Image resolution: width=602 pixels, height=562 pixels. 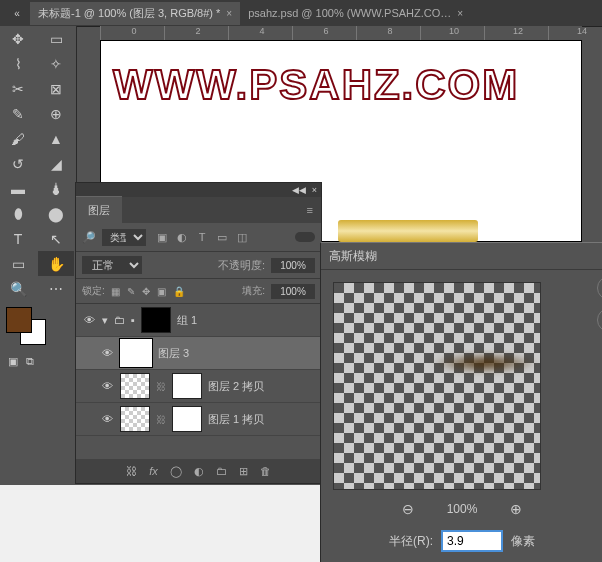 I want to click on lock-label: 锁定:, so click(x=94, y=291).